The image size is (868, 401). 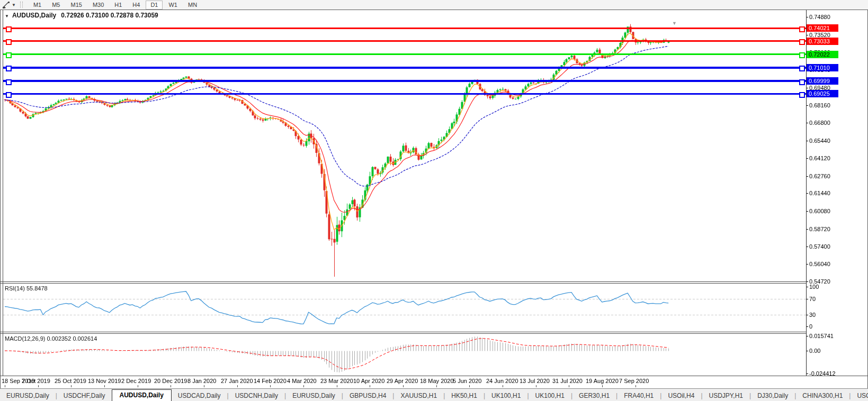 I want to click on chart-tab-fra40-h1: FRA40,H1, so click(x=639, y=396).